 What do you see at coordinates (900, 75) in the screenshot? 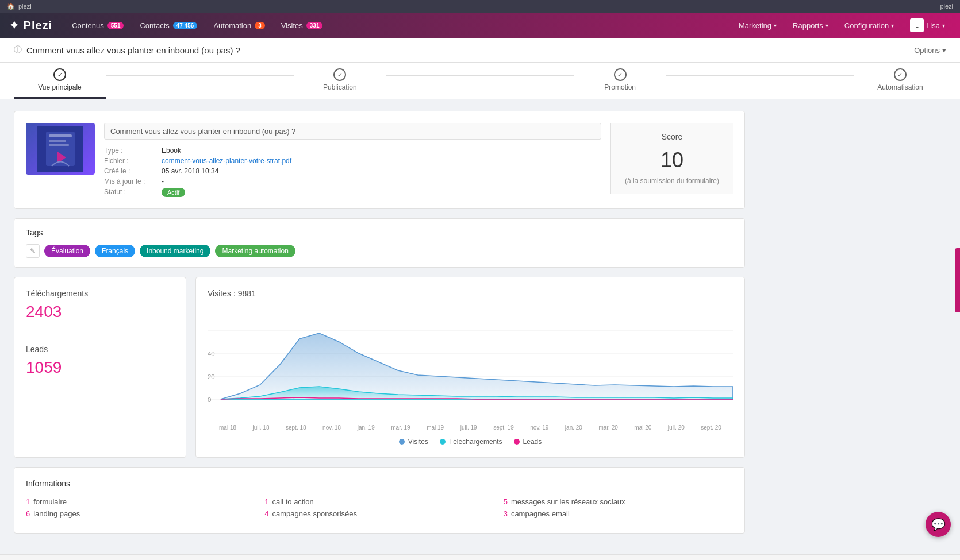
I see `tab-check-3: ✓` at bounding box center [900, 75].